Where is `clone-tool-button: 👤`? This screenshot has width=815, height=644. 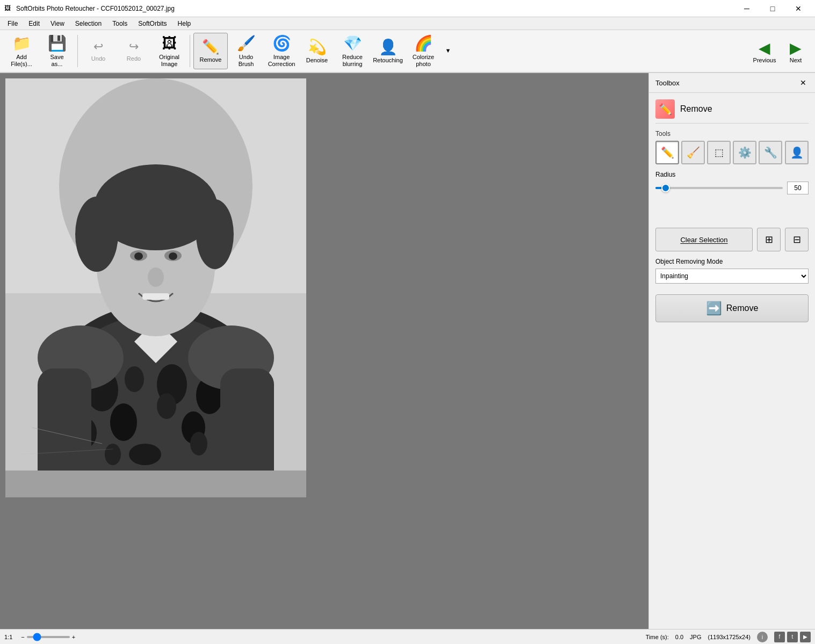
clone-tool-button: 👤 is located at coordinates (797, 153).